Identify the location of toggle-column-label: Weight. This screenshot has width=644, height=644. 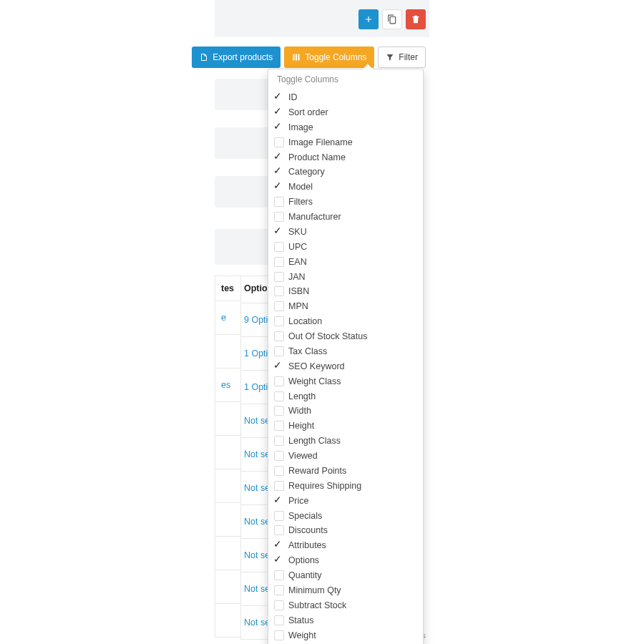
(302, 635).